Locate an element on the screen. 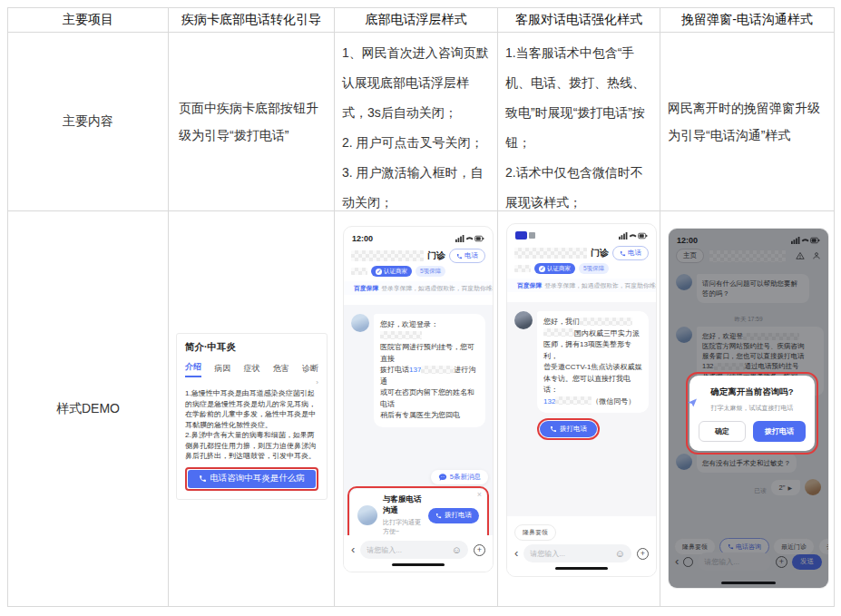 This screenshot has width=841, height=616. message-text: 您好，欢迎登录： is located at coordinates (409, 325).